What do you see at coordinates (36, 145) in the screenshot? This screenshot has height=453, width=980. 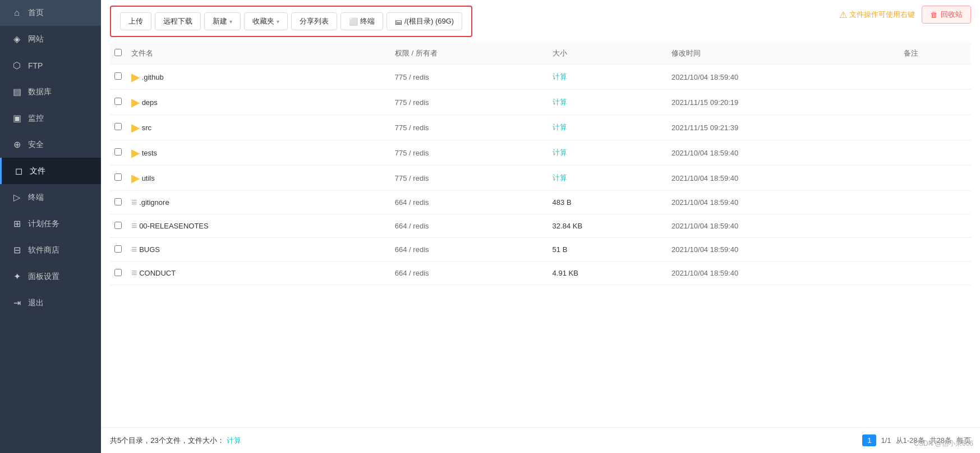 I see `sidebar-item-security-label: 安全` at bounding box center [36, 145].